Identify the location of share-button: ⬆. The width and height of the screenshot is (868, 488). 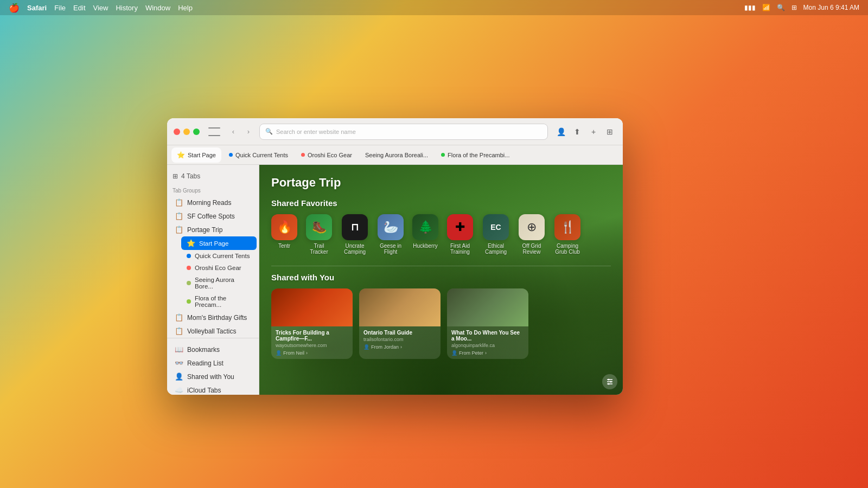
(577, 132).